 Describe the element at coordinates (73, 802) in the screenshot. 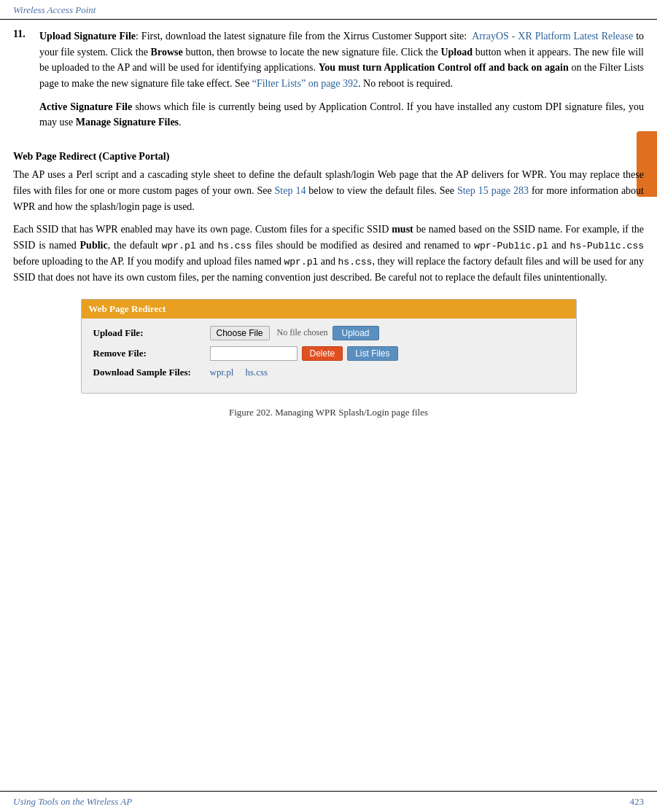

I see `footer-left: Using Tools on the Wireless AP` at that location.